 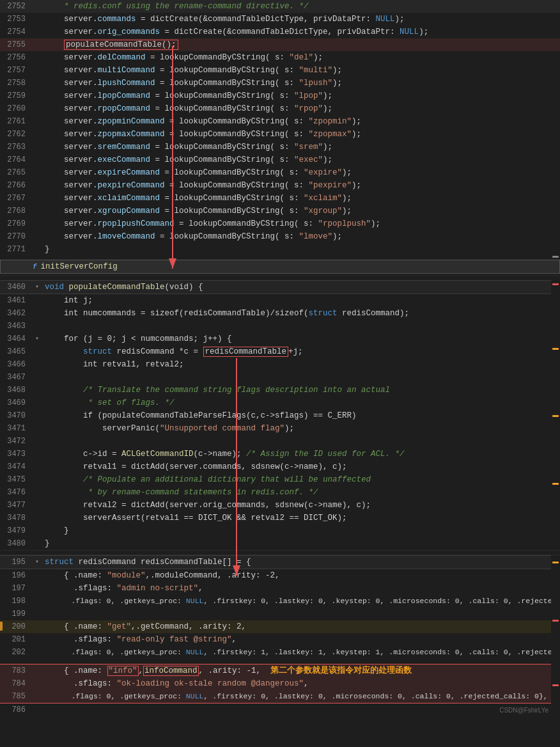 I want to click on line-number: 3478, so click(x=16, y=518).